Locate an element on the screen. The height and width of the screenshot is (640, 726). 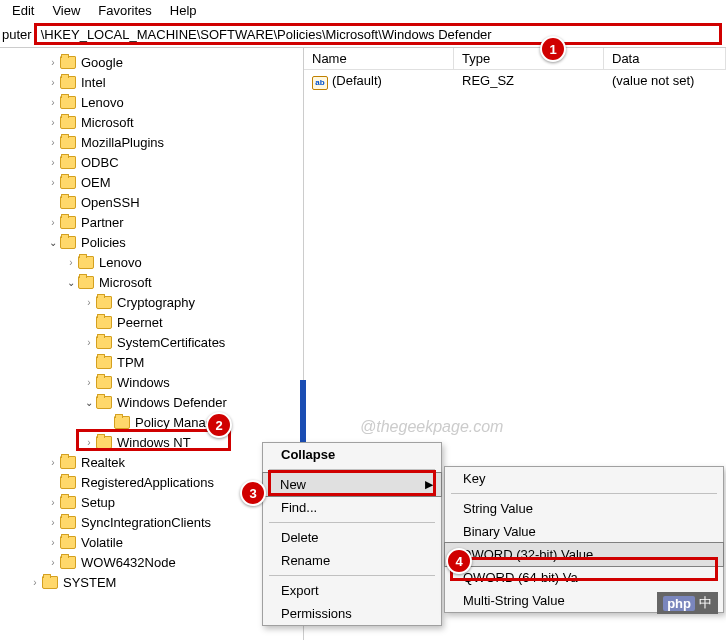
tree-item: ›OEM is located at coordinates (152, 182).